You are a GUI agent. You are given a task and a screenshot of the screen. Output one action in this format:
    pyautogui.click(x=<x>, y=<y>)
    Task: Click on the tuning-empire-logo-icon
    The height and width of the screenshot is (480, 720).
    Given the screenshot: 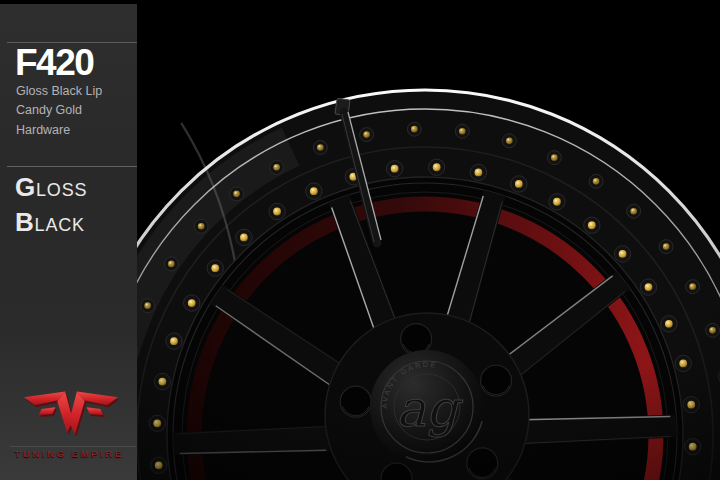 What is the action you would take?
    pyautogui.click(x=71, y=414)
    